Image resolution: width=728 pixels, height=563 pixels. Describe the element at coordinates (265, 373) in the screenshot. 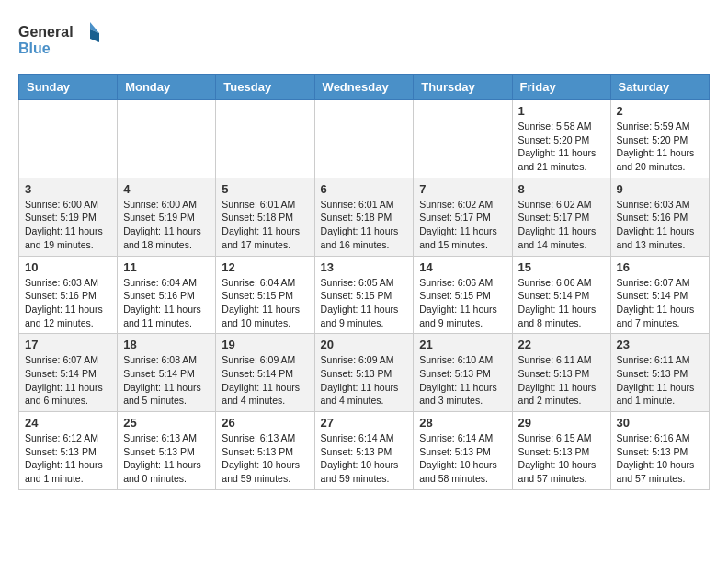

I see `calendar-cell: 19Sunrise: 6:09 AM Sunset: 5:14 PM Dayli…` at that location.